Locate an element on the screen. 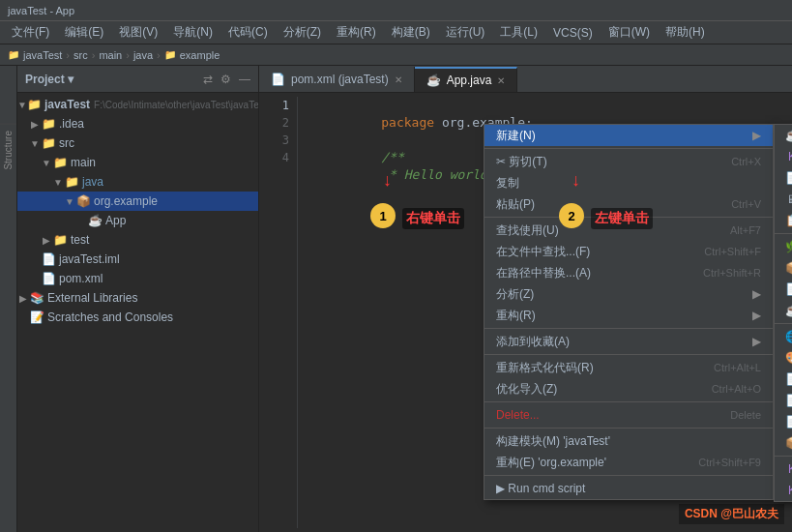  fxml-icon: 📄 is located at coordinates (788, 289).